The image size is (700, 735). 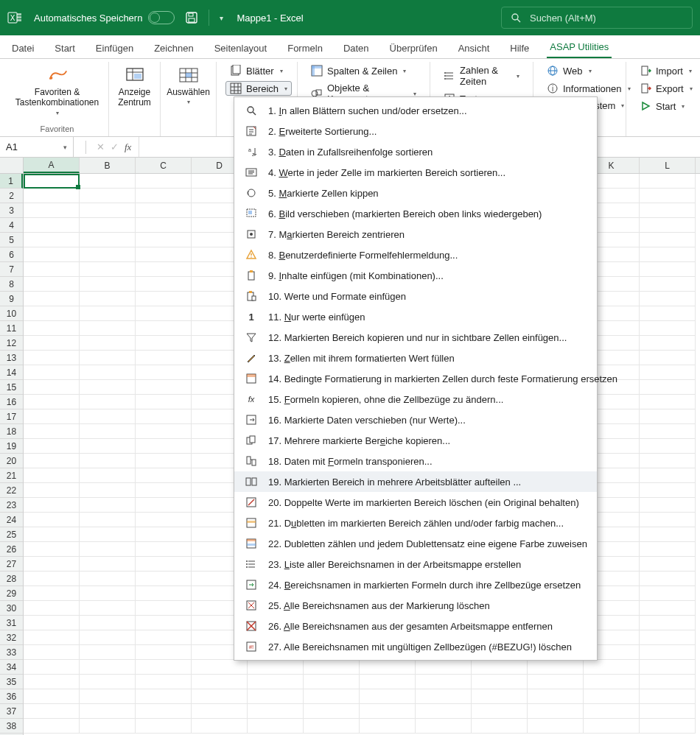 What do you see at coordinates (12, 476) in the screenshot?
I see `row-header: 21` at bounding box center [12, 476].